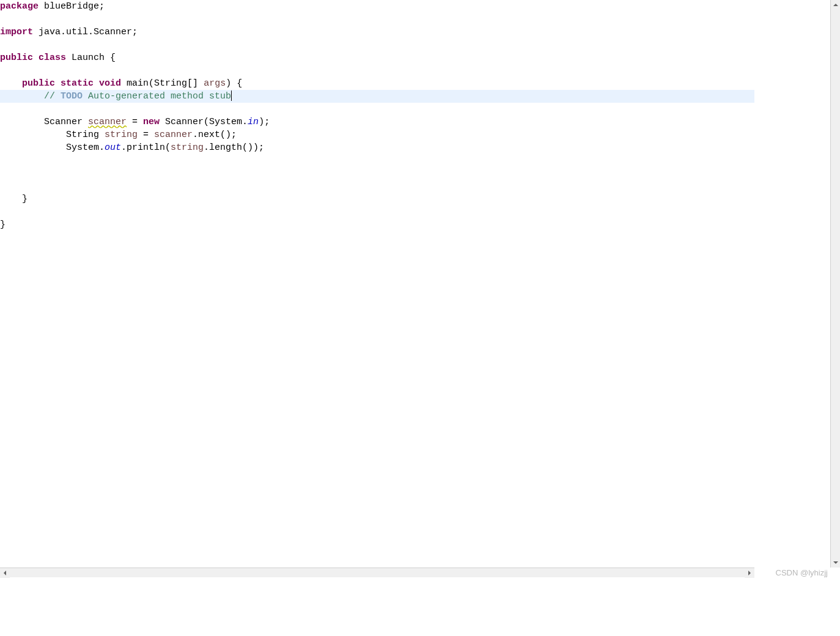 The image size is (840, 636). Describe the element at coordinates (121, 135) in the screenshot. I see `var-string-decl: string` at that location.